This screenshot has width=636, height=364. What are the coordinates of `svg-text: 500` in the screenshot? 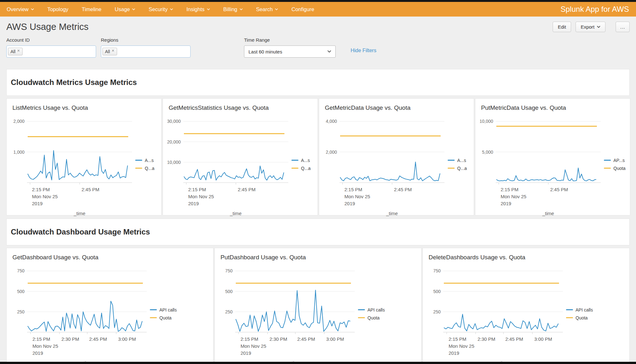 It's located at (229, 291).